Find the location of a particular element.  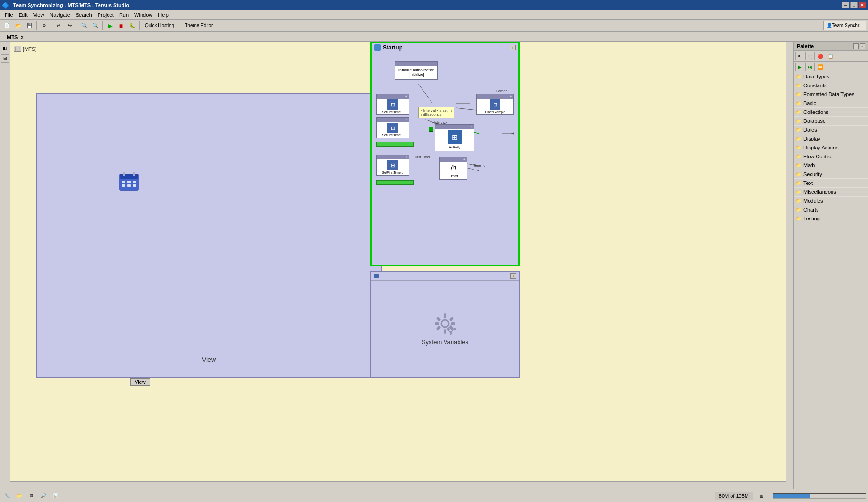

palette-scroll: Data Types Constants Formatted Data Type… is located at coordinates (831, 281).